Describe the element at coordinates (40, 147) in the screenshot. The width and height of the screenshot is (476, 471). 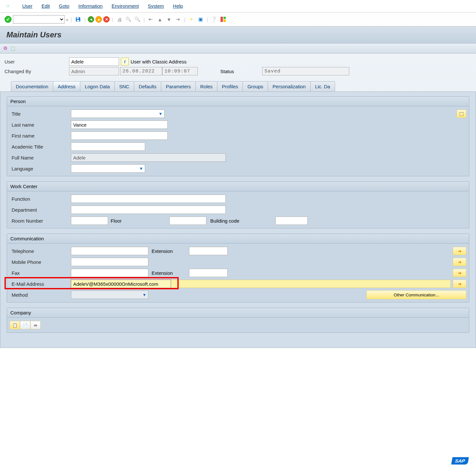
I see `acadtitle-label: Academic Title` at that location.